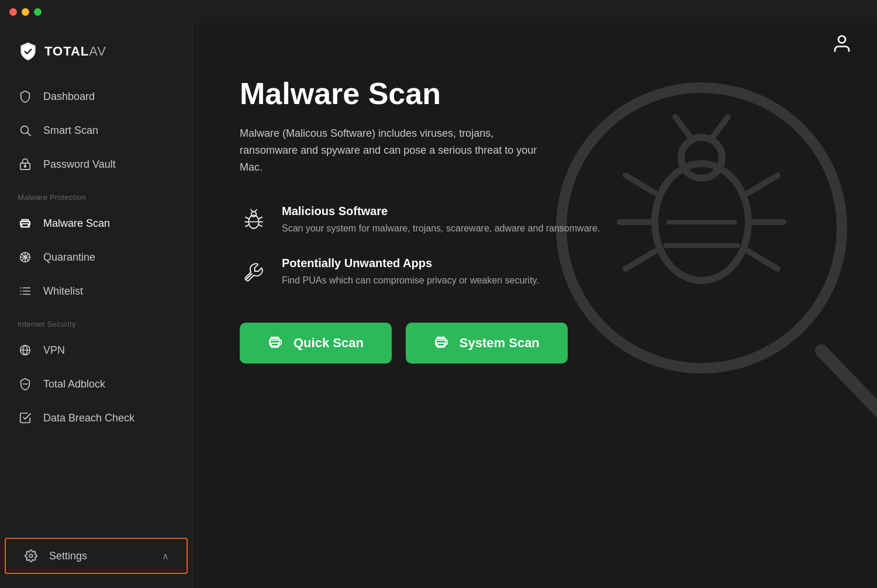 This screenshot has width=877, height=588. Describe the element at coordinates (25, 291) in the screenshot. I see `list-icon` at that location.